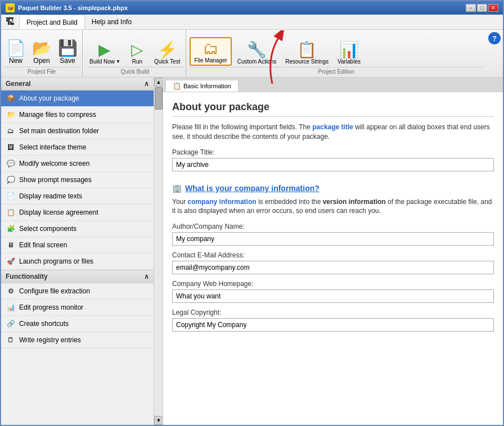 The image size is (504, 426). I want to click on scrollbar-thumb, so click(159, 98).